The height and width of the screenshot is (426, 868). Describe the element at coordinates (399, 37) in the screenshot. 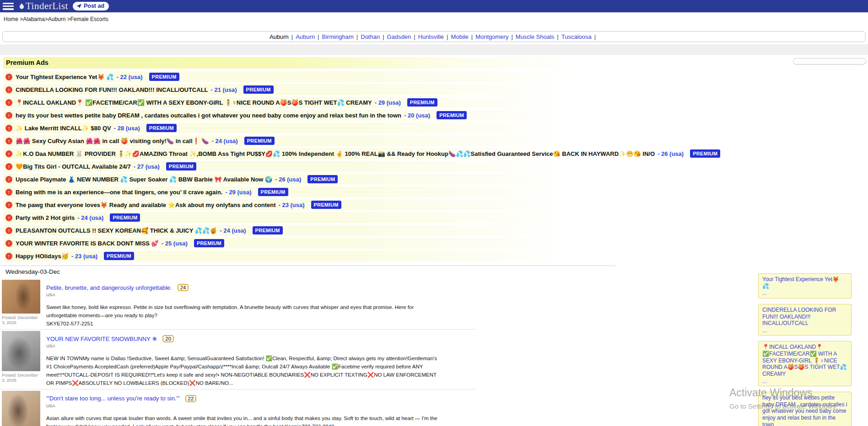

I see `city-link-gadsden: Gadsden` at that location.